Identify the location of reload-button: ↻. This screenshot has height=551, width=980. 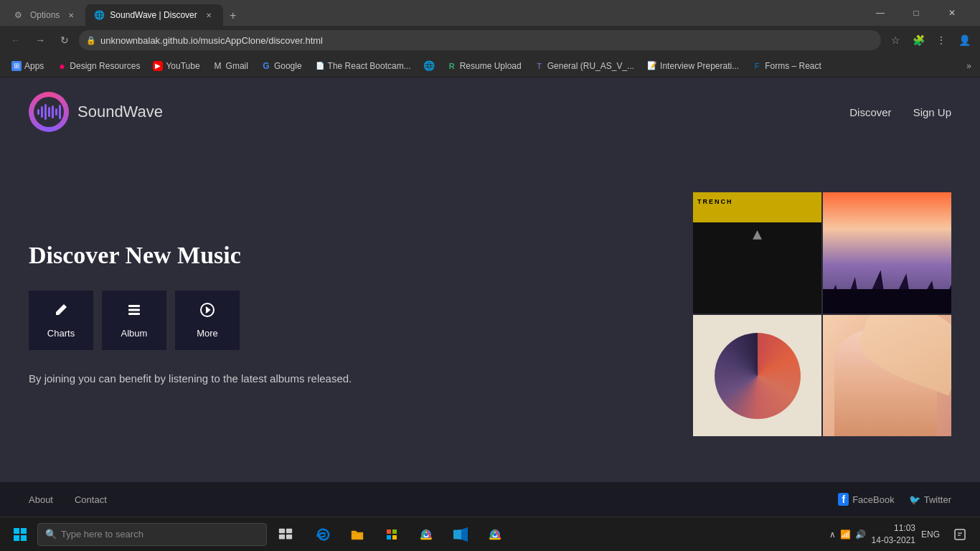
(65, 40).